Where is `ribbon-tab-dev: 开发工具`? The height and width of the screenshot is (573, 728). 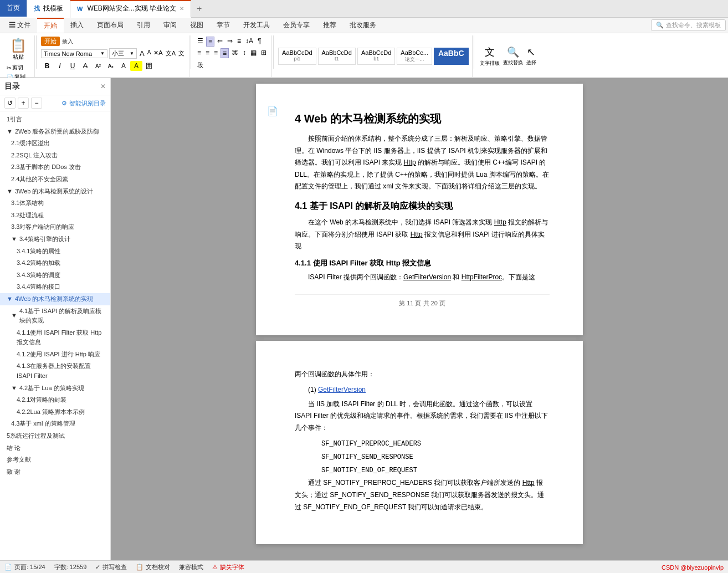 ribbon-tab-dev: 开发工具 is located at coordinates (257, 25).